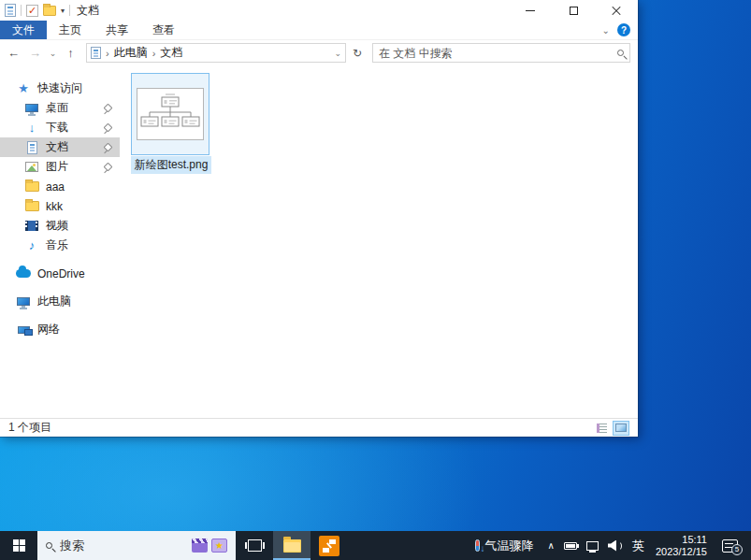  I want to click on sidebar-item-this-pc: 此电脑, so click(60, 301).